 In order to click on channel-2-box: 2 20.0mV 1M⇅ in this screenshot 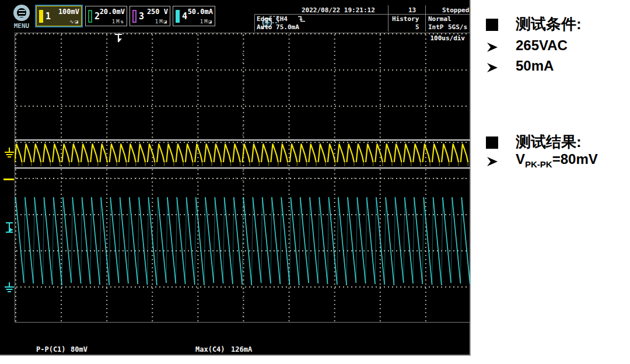, I will do `click(106, 16)`.